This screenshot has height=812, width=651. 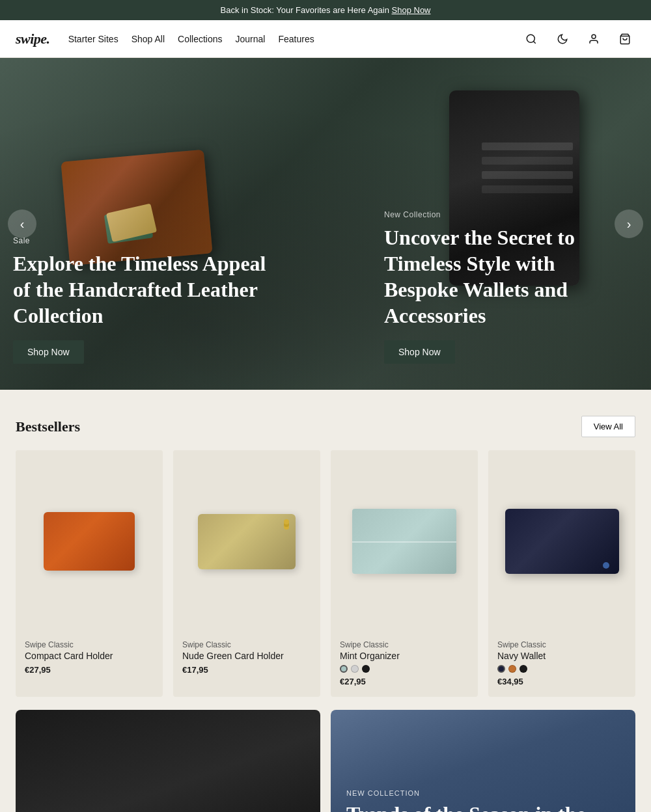 I want to click on nav-collections: Collections, so click(x=200, y=39).